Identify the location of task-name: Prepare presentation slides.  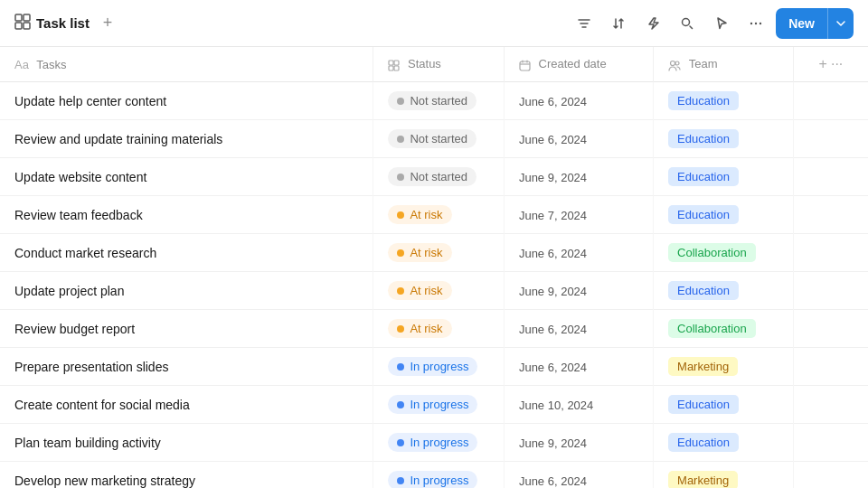
(91, 367).